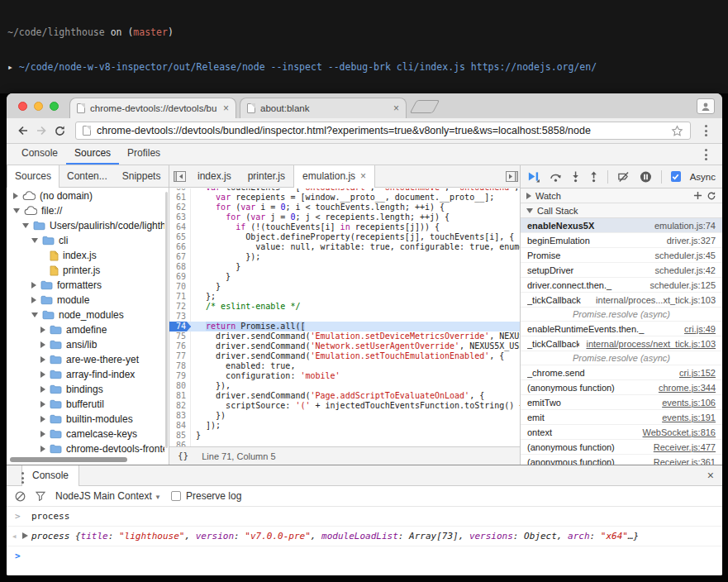 The image size is (728, 582). What do you see at coordinates (334, 177) in the screenshot?
I see `editor-tab: emulation.js×` at bounding box center [334, 177].